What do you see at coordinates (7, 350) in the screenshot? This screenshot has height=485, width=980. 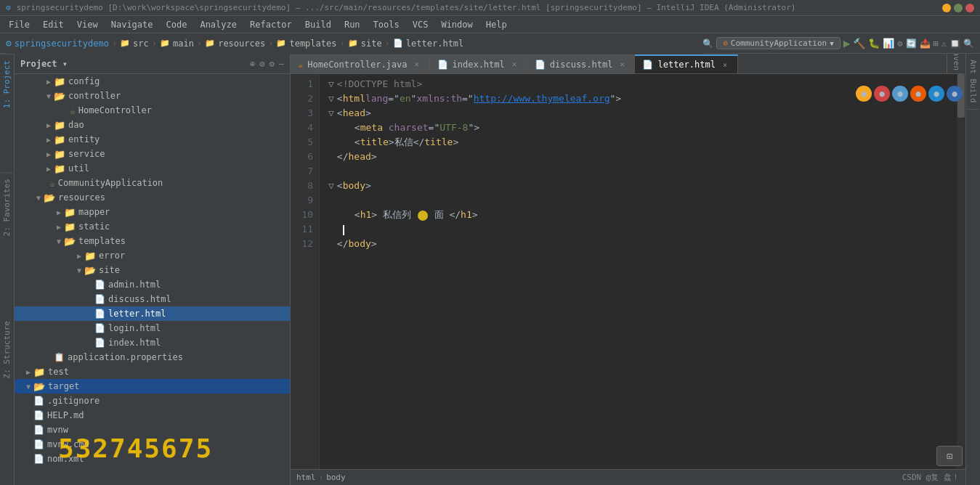 I see `structure-panel-tab: Z: Structure` at bounding box center [7, 350].